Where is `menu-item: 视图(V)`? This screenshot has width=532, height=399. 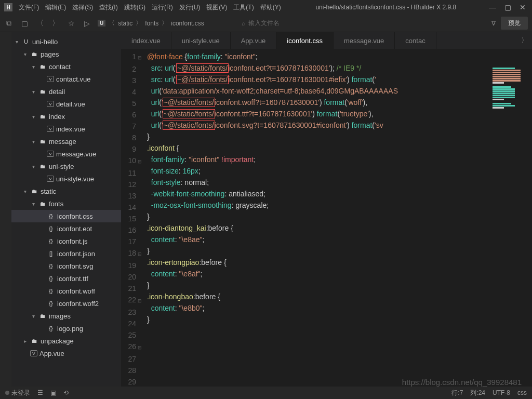 menu-item: 视图(V) is located at coordinates (217, 7).